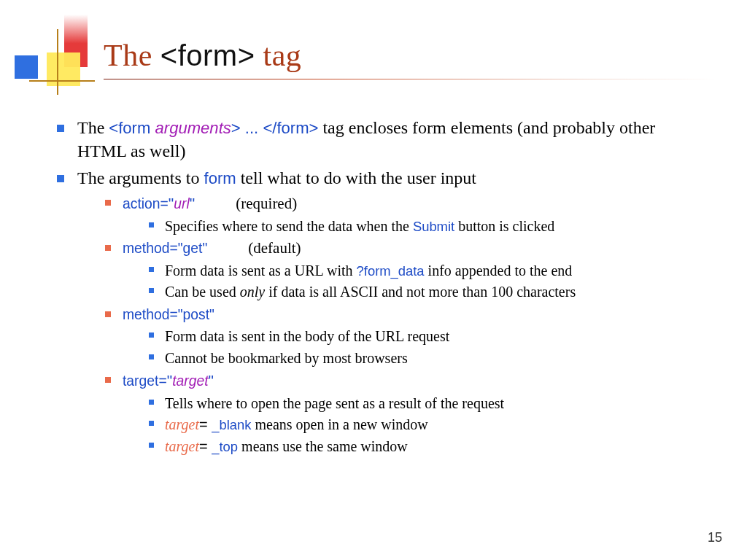 The width and height of the screenshot is (747, 560). What do you see at coordinates (131, 128) in the screenshot?
I see `code-token: <form` at bounding box center [131, 128].